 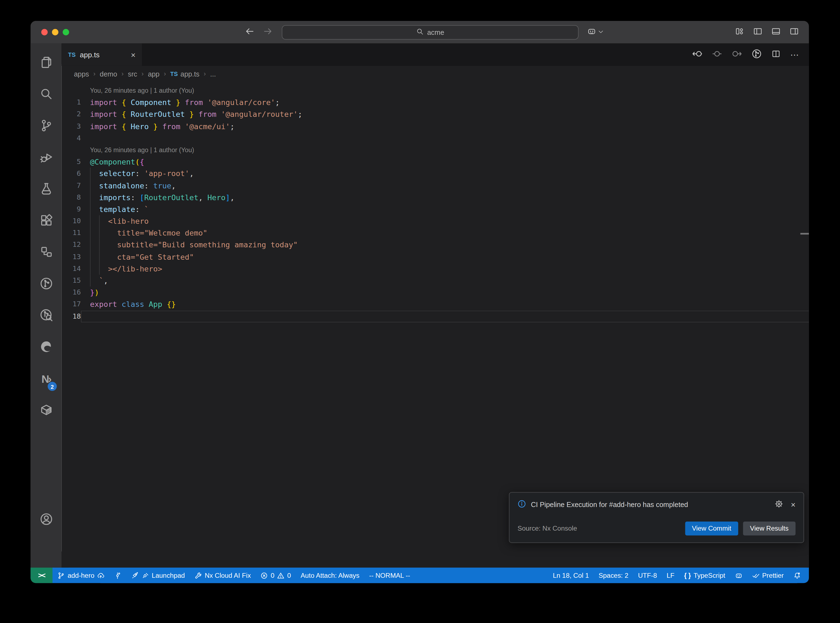 I want to click on toggle-secondary-sidebar-icon, so click(x=794, y=32).